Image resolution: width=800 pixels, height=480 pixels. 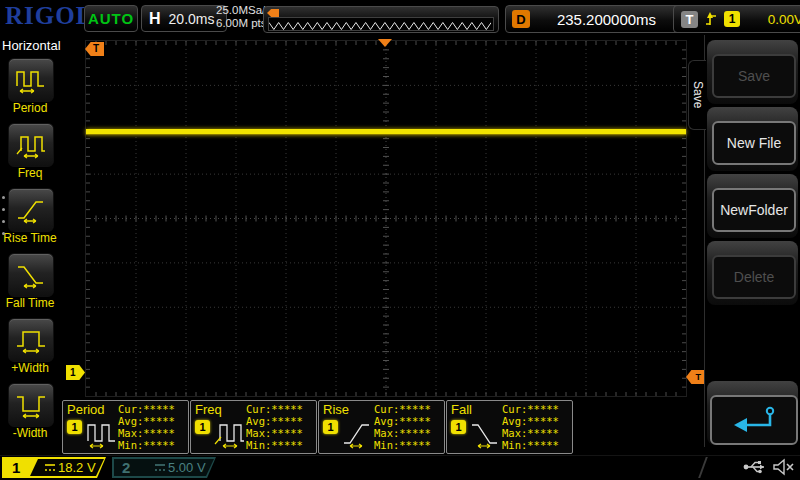 I want to click on rising-edge-icon, so click(x=711, y=20).